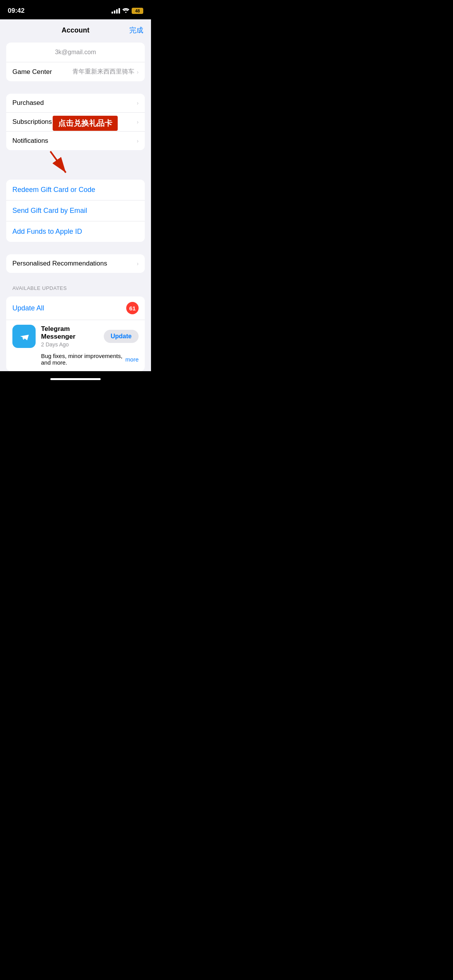 The width and height of the screenshot is (453, 980). Describe the element at coordinates (76, 288) in the screenshot. I see `section-header-updates: AVAILABLE UPDATES` at that location.